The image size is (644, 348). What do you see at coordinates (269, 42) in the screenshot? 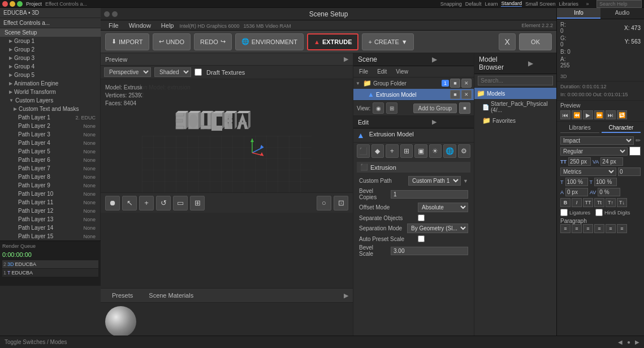
I see `environment-button: 🌐 ENVIRONMENT` at bounding box center [269, 42].